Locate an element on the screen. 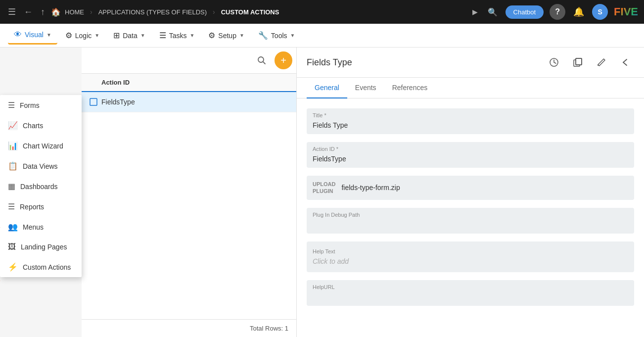 Image resolution: width=644 pixels, height=337 pixels. edit-button is located at coordinates (601, 62).